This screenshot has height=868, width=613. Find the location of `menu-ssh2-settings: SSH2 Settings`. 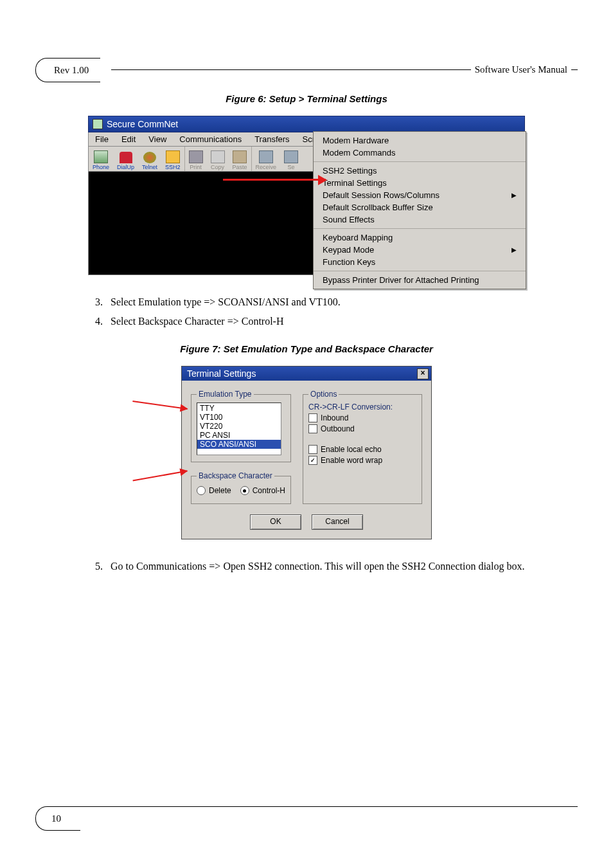

menu-ssh2-settings: SSH2 Settings is located at coordinates (420, 171).